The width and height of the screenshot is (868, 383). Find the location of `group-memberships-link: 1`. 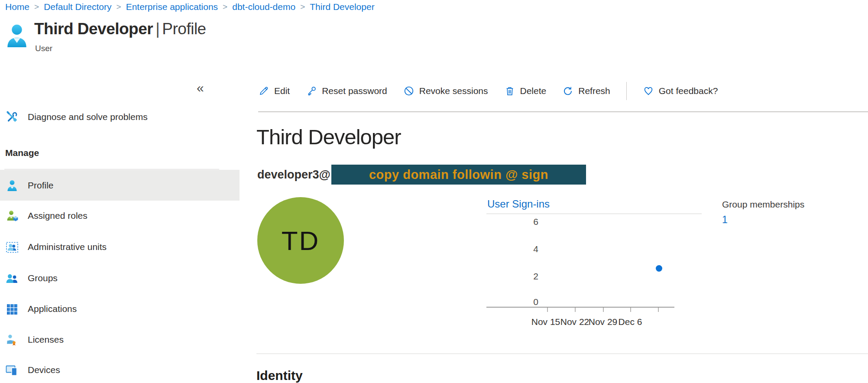

group-memberships-link: 1 is located at coordinates (725, 220).